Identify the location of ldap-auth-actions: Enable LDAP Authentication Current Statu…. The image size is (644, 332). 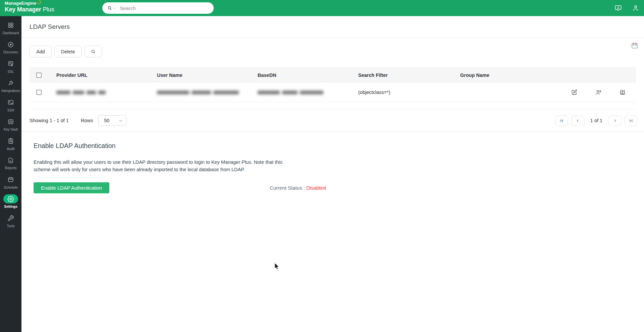
(339, 188).